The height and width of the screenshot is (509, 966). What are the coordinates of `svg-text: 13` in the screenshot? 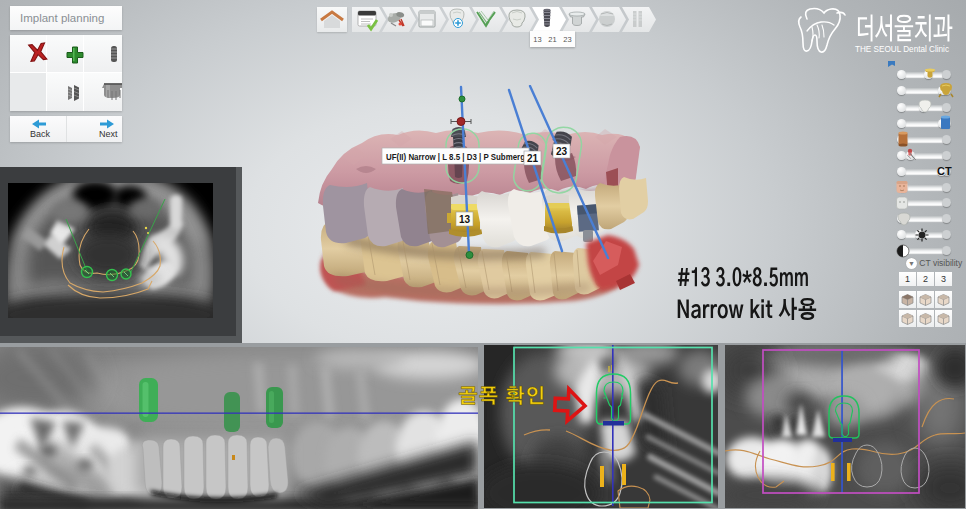 It's located at (465, 220).